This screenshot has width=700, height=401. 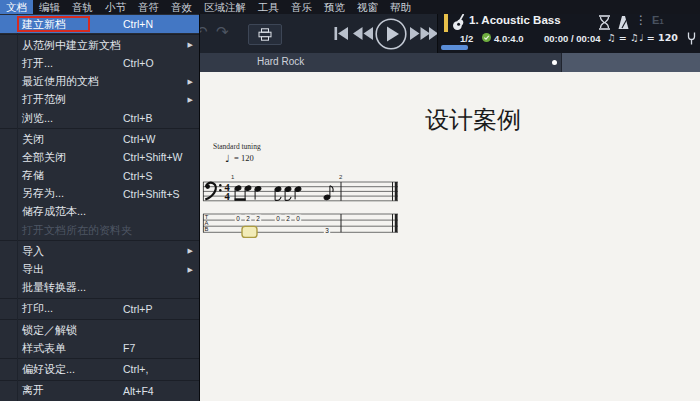 What do you see at coordinates (48, 370) in the screenshot?
I see `menu-item-label: 偏好设定...` at bounding box center [48, 370].